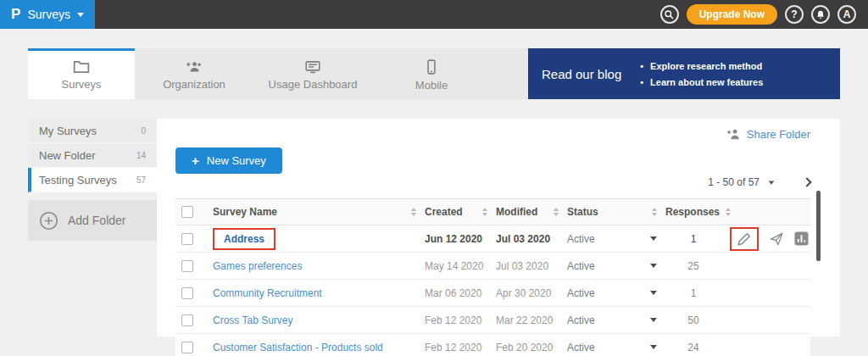  Describe the element at coordinates (187, 212) in the screenshot. I see `select-all-checkbox` at that location.